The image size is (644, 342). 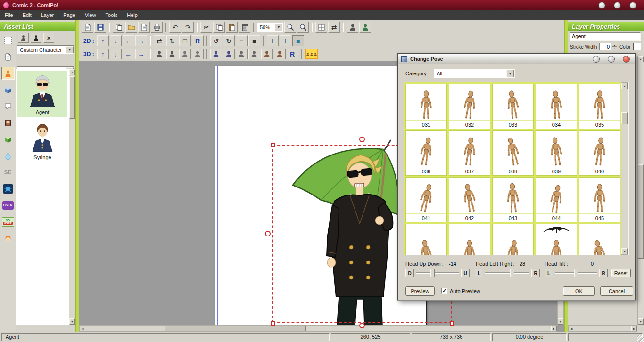 I want to click on pose-item-042: 042, so click(x=470, y=200).